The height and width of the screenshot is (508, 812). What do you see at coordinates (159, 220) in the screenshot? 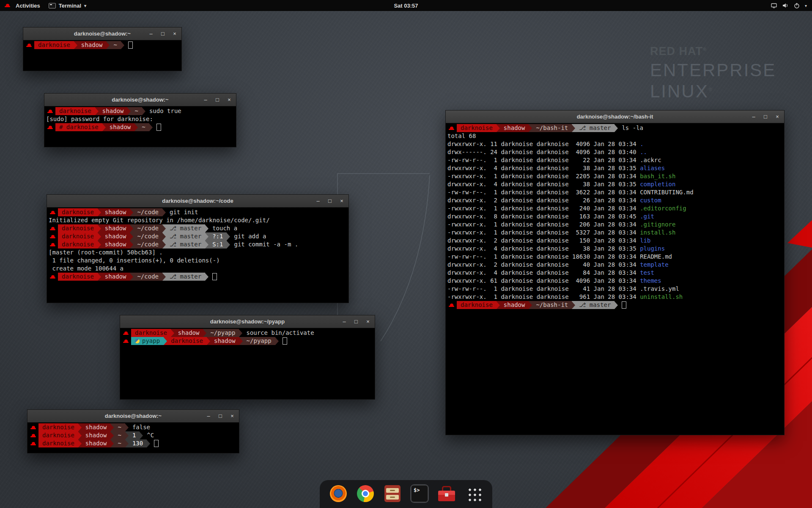
I see `output-text: Initialized empty Git repository in /hom…` at bounding box center [159, 220].